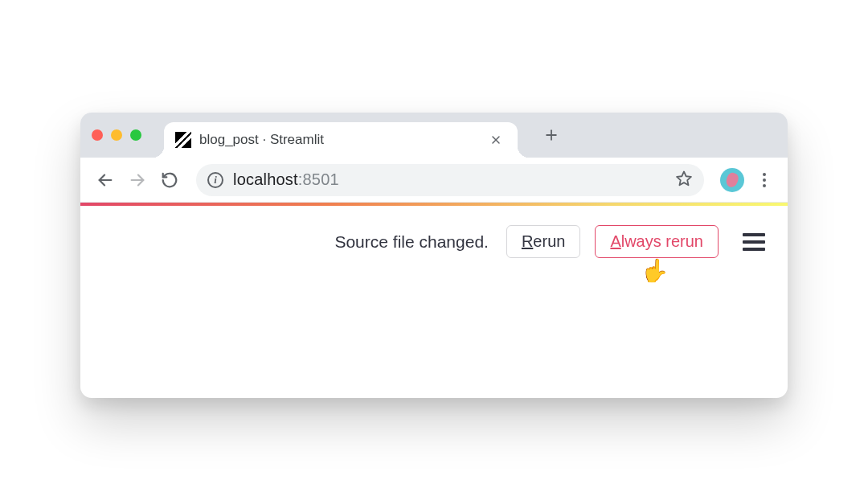 Image resolution: width=868 pixels, height=484 pixels. What do you see at coordinates (105, 180) in the screenshot?
I see `back-button` at bounding box center [105, 180].